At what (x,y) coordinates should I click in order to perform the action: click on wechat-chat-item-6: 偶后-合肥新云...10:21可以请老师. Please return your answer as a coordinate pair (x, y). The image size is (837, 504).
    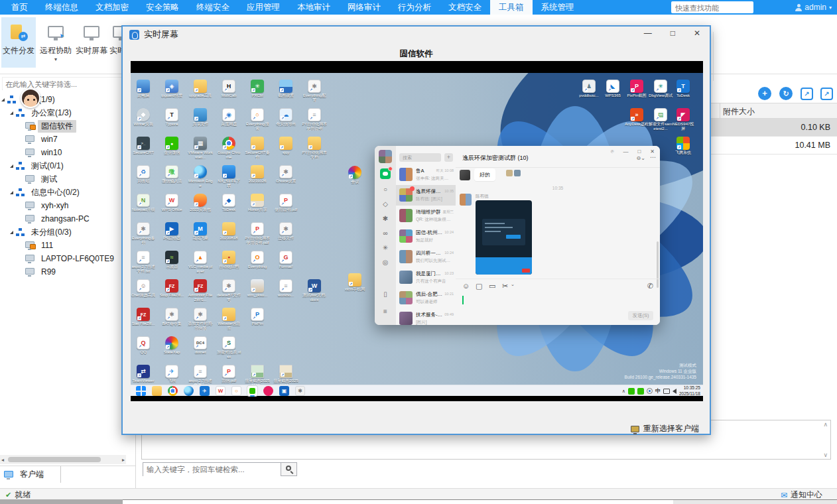
    Looking at the image, I should click on (426, 298).